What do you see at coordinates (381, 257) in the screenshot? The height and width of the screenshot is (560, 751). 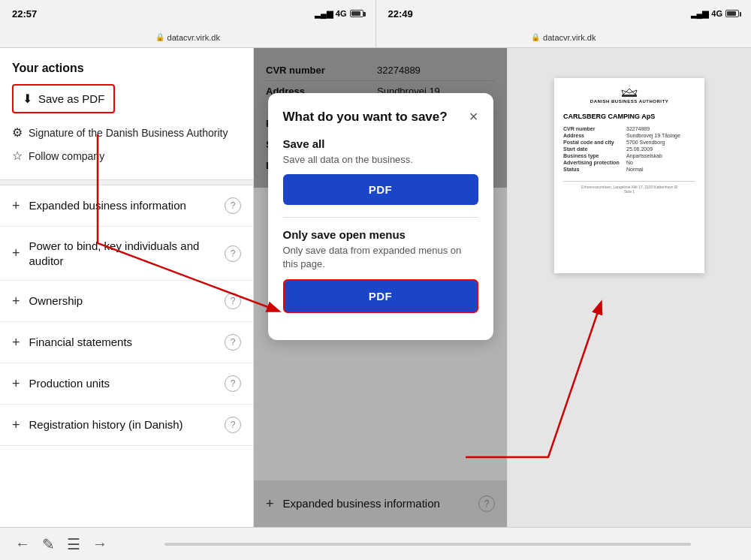 I see `save-open-desc: Only save data from expanded menus on th…` at bounding box center [381, 257].